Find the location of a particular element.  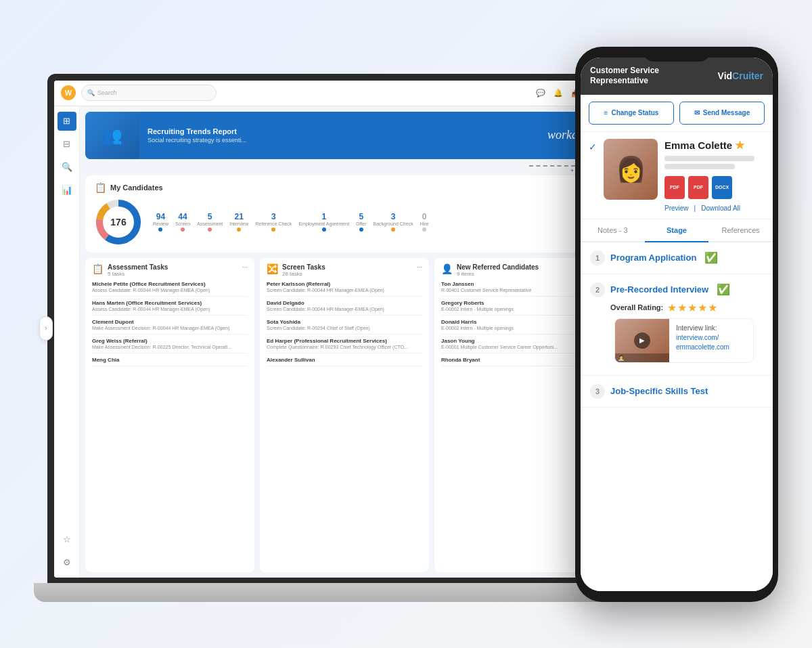

assessment-item-2-name: Hans Marten (Office Recruitment Services… is located at coordinates (170, 303).